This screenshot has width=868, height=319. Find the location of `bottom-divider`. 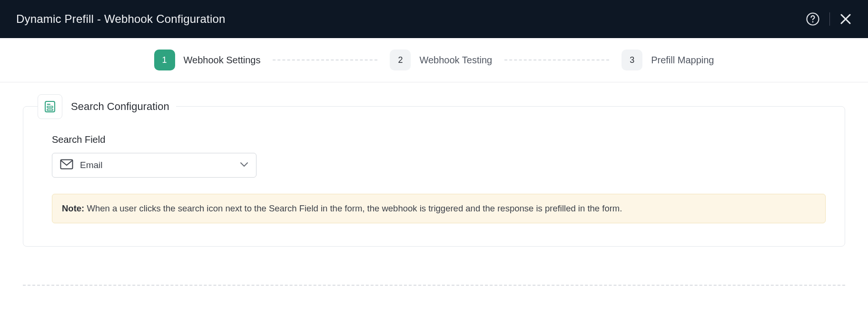

bottom-divider is located at coordinates (434, 285).